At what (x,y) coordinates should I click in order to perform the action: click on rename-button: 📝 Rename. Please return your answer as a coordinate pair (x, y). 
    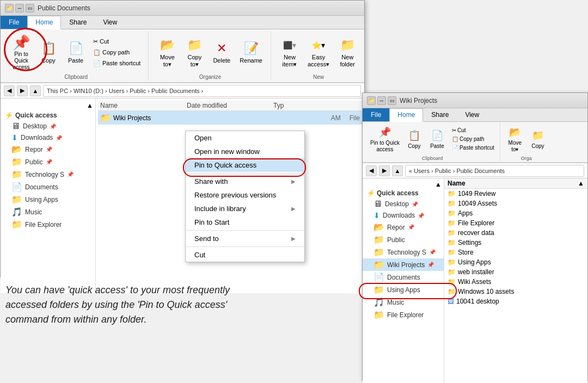
    Looking at the image, I should click on (251, 52).